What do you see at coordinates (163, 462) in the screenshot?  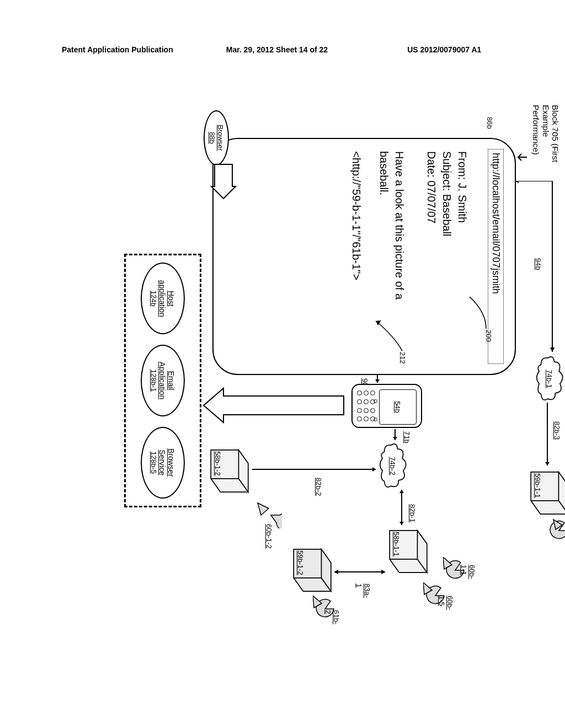 I see `browser-service-t2: Service` at bounding box center [163, 462].